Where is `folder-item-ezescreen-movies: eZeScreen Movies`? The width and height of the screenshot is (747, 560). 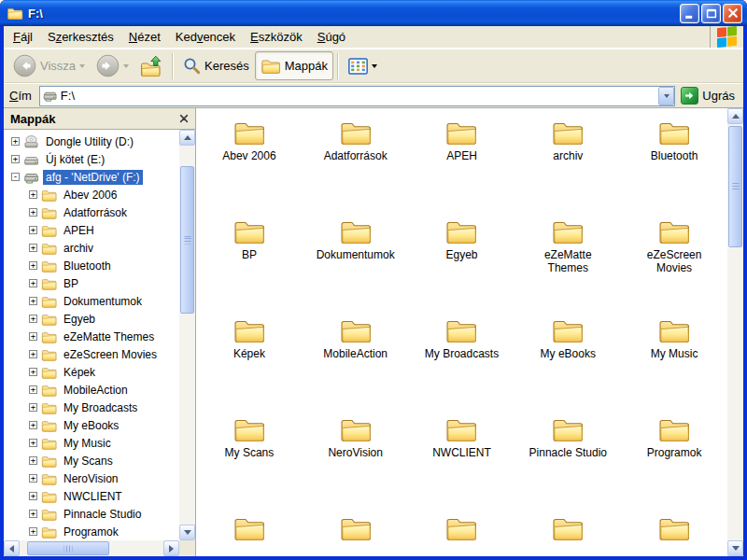
folder-item-ezescreen-movies: eZeScreen Movies is located at coordinates (674, 244).